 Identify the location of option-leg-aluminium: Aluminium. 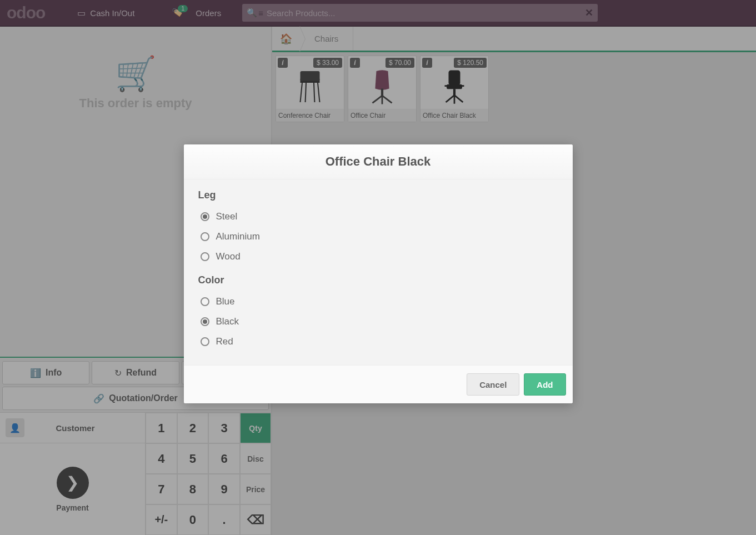
(378, 237).